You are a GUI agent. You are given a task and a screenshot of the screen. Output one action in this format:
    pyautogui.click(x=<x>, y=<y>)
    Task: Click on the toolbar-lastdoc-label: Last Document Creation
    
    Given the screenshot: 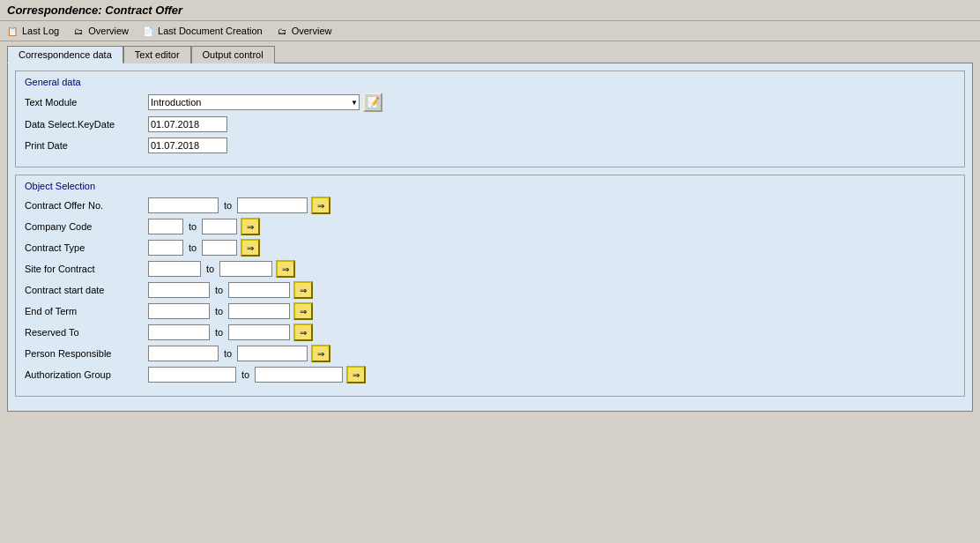 What is the action you would take?
    pyautogui.click(x=210, y=31)
    